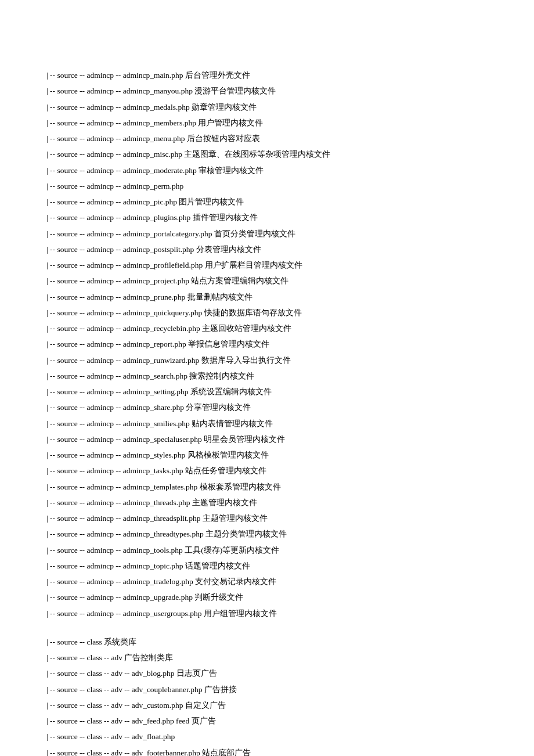 This screenshot has width=534, height=756. I want to click on file-path: | -- source -- admincp -- admincp_menu.p…, so click(116, 138).